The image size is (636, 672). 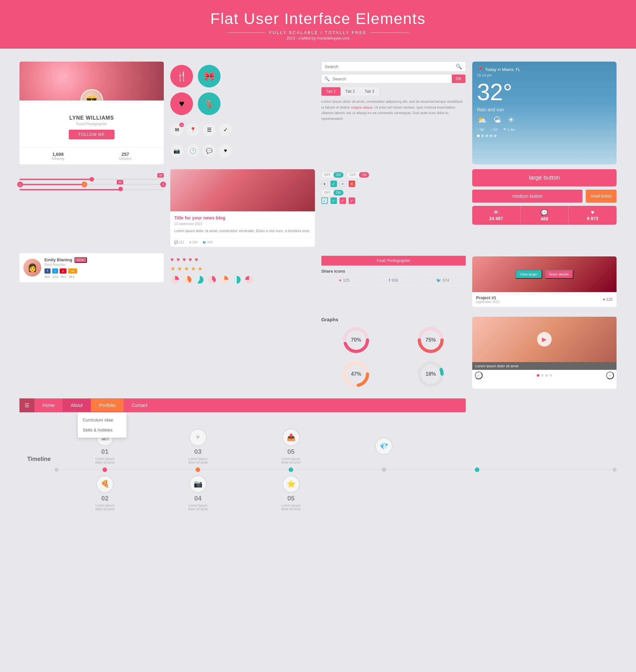 I want to click on multi-thumb-1: 1, so click(x=20, y=184).